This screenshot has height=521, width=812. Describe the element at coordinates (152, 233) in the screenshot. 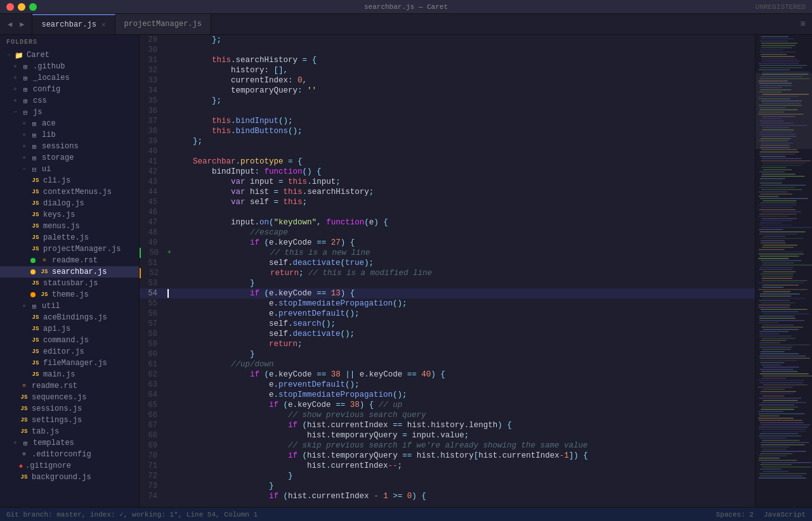

I see `line-number: 48` at that location.